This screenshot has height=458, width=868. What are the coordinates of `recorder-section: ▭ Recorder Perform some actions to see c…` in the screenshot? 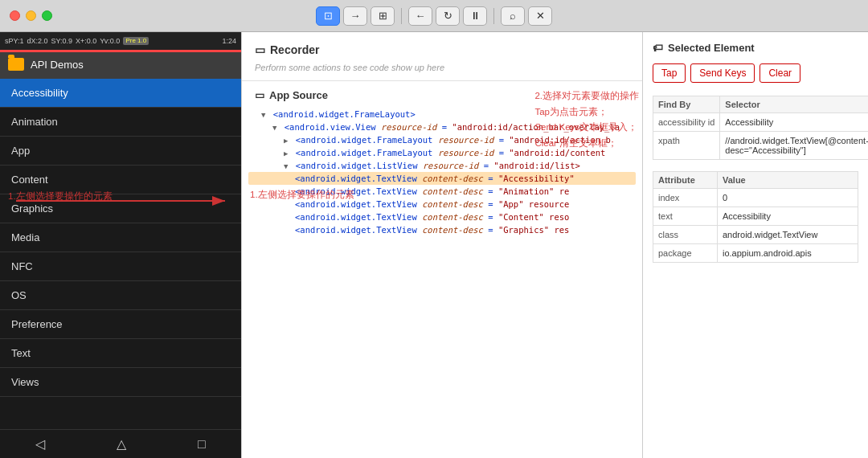 It's located at (442, 56).